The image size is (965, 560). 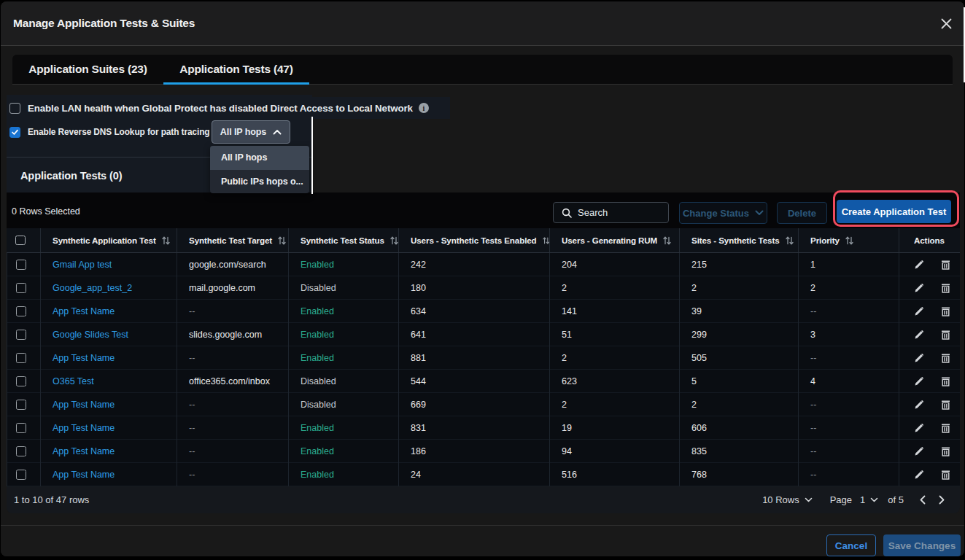 What do you see at coordinates (474, 241) in the screenshot?
I see `column-header: Users - Synthetic Tests Enabled` at bounding box center [474, 241].